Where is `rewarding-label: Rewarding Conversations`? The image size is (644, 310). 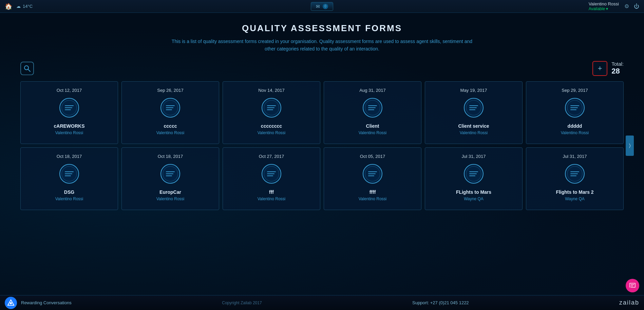
rewarding-label: Rewarding Conversations is located at coordinates (46, 303).